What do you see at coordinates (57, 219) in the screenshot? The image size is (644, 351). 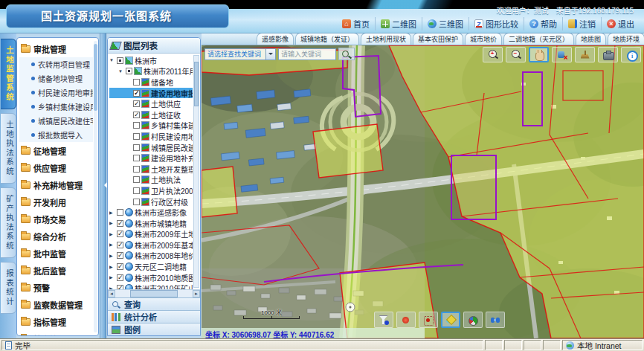 I see `menu-item: 市场交易` at bounding box center [57, 219].